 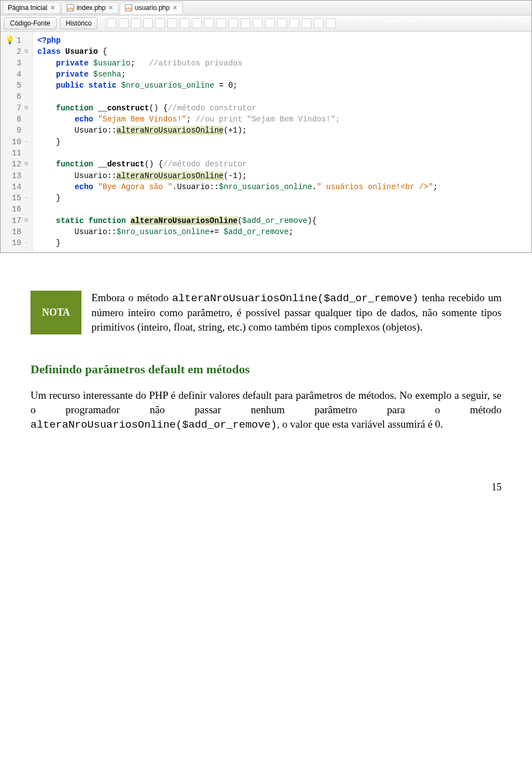 I want to click on nota-text-prefix: Embora o método, so click(x=132, y=297).